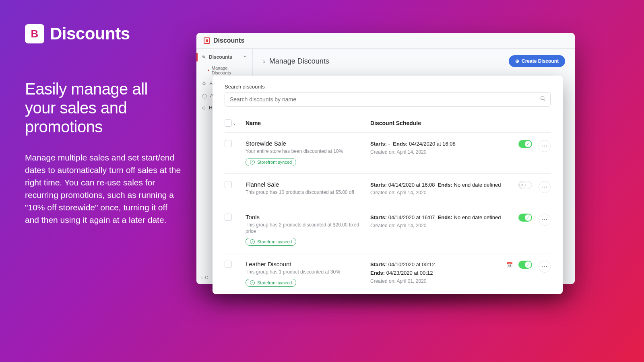 This screenshot has height=362, width=644. Describe the element at coordinates (308, 143) in the screenshot. I see `discount-name: Storewide Sale` at that location.